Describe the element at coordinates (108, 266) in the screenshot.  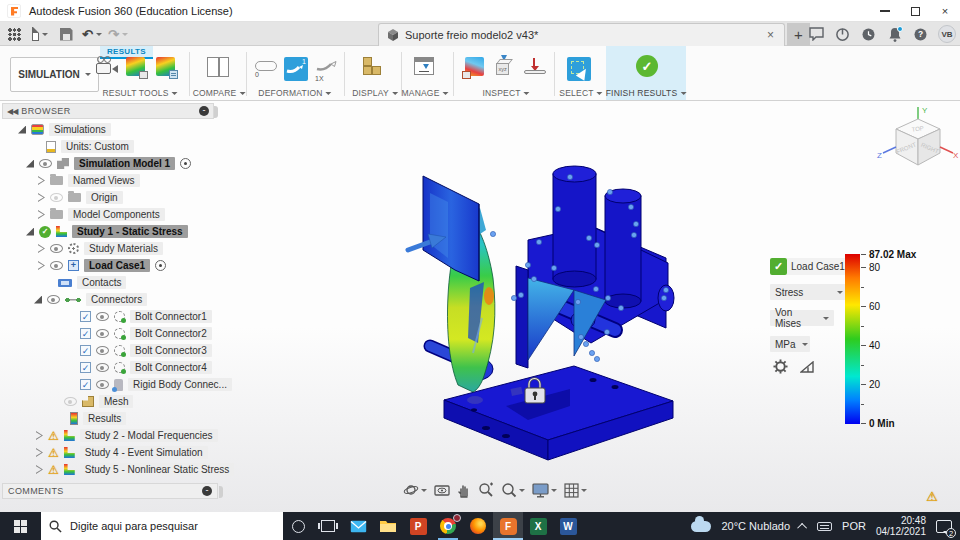
I see `tree-item-load-case: + Load Case1` at that location.